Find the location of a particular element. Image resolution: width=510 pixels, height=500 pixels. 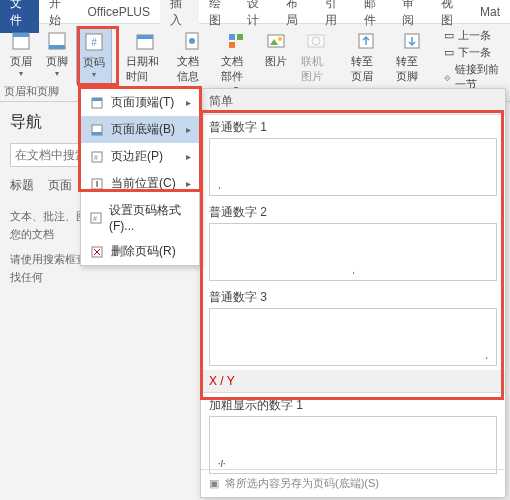

nav-tab-pages: 页面 is located at coordinates (60, 186).